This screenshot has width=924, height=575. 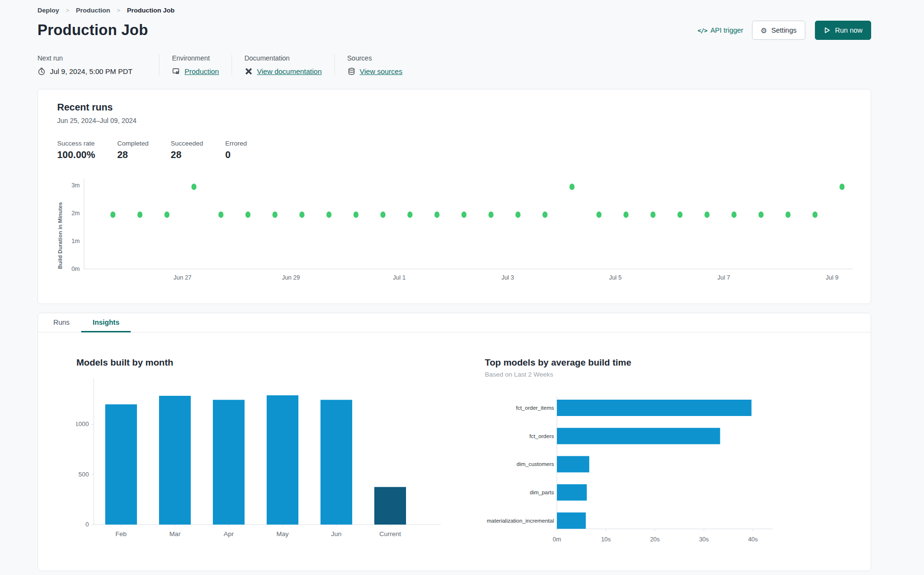 What do you see at coordinates (375, 58) in the screenshot?
I see `meta-label: Sources` at bounding box center [375, 58].